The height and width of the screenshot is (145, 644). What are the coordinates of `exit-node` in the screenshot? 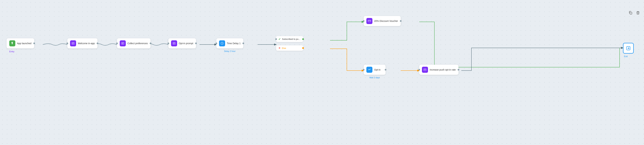 It's located at (628, 48).